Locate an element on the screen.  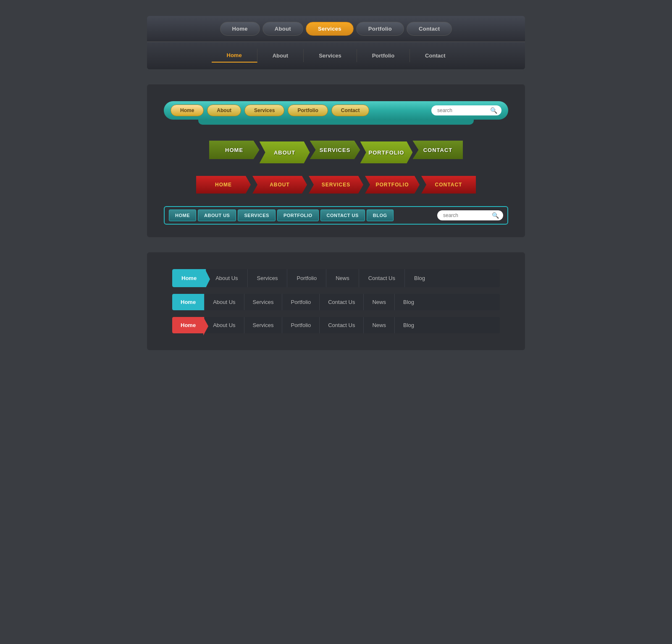
red-home: HOME is located at coordinates (223, 185).